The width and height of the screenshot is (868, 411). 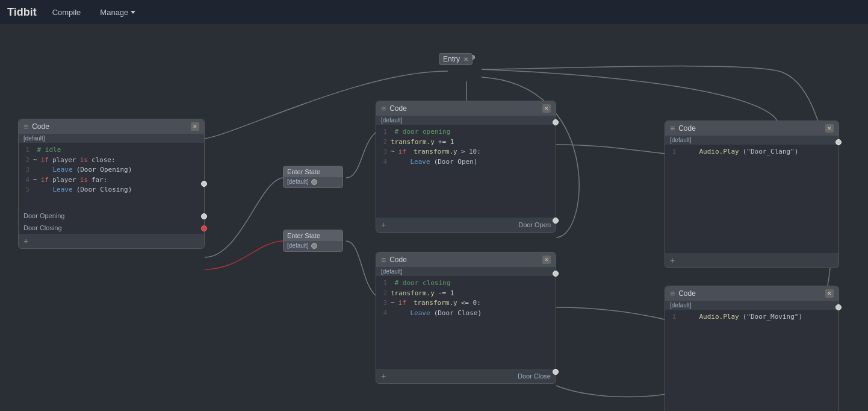 What do you see at coordinates (43, 228) in the screenshot?
I see `door-closing-label: Door Closing` at bounding box center [43, 228].